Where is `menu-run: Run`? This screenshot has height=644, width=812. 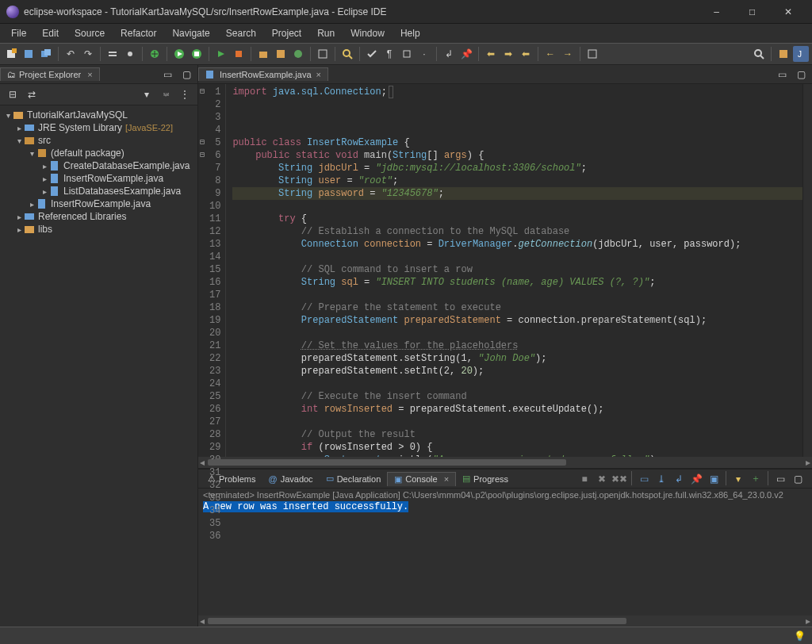 menu-run: Run is located at coordinates (326, 33).